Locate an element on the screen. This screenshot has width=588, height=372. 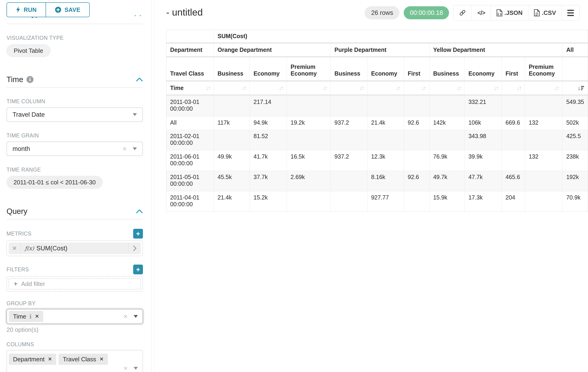
chart-title: - untitled is located at coordinates (185, 11).